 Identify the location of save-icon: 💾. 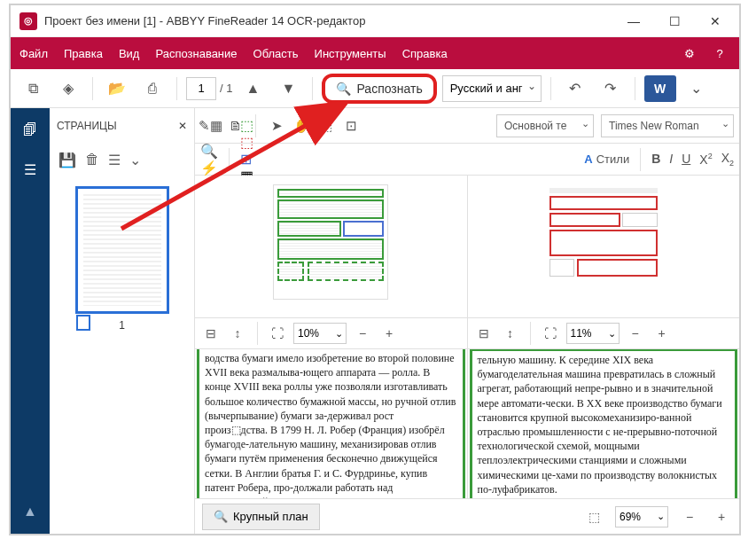
(67, 160).